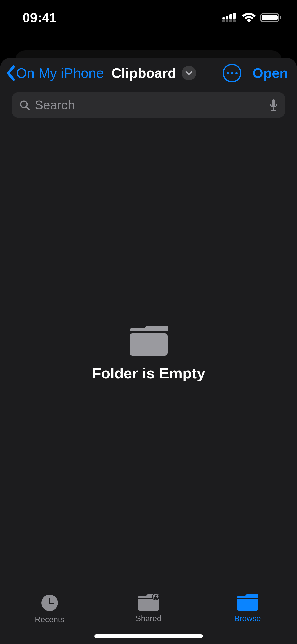 Image resolution: width=297 pixels, height=644 pixels. Describe the element at coordinates (232, 73) in the screenshot. I see `more-options-button` at that location.